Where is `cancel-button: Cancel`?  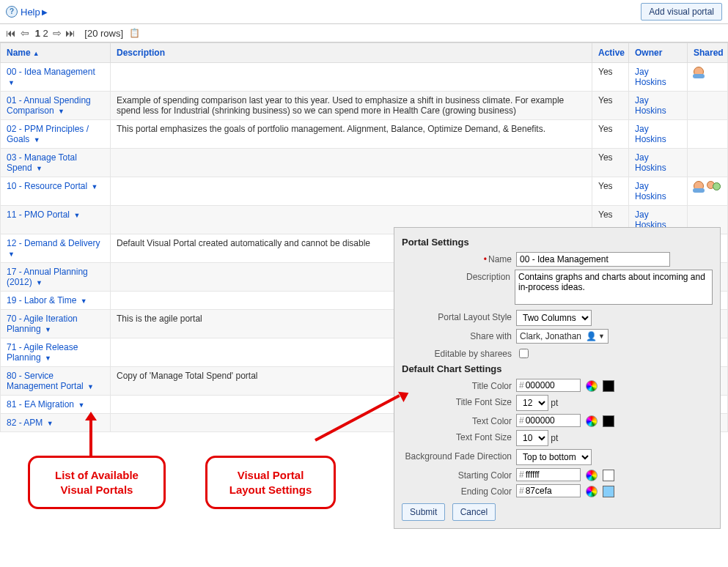
cancel-button: Cancel is located at coordinates (474, 512).